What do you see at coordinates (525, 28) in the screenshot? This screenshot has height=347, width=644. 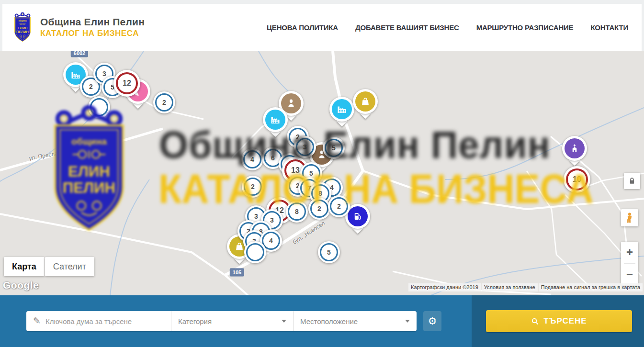 I see `nav-item-2: МАРШРУТНО РАЗПИСАНИЕ` at bounding box center [525, 28].